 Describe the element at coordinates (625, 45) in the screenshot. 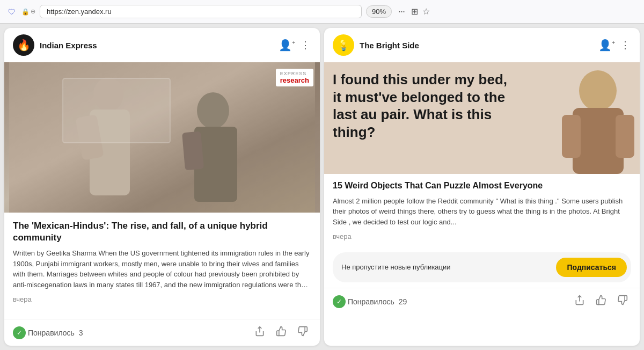

I see `right-menu-button: ⋮` at that location.